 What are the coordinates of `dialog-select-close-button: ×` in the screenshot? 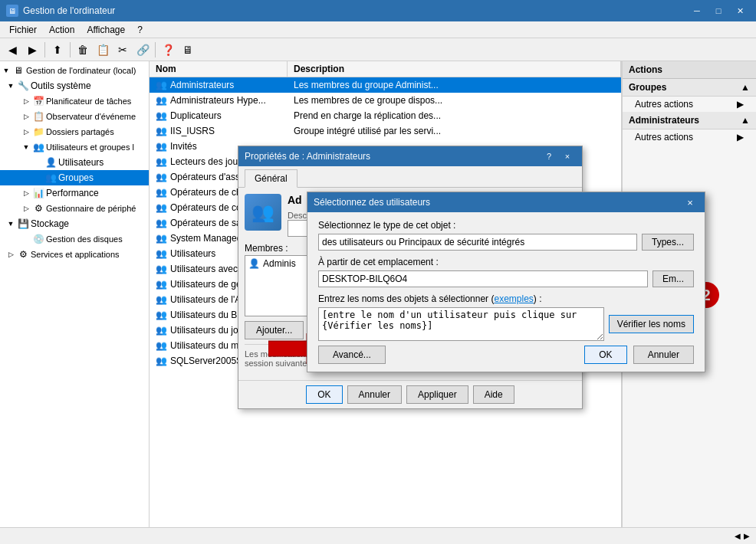 It's located at (690, 202).